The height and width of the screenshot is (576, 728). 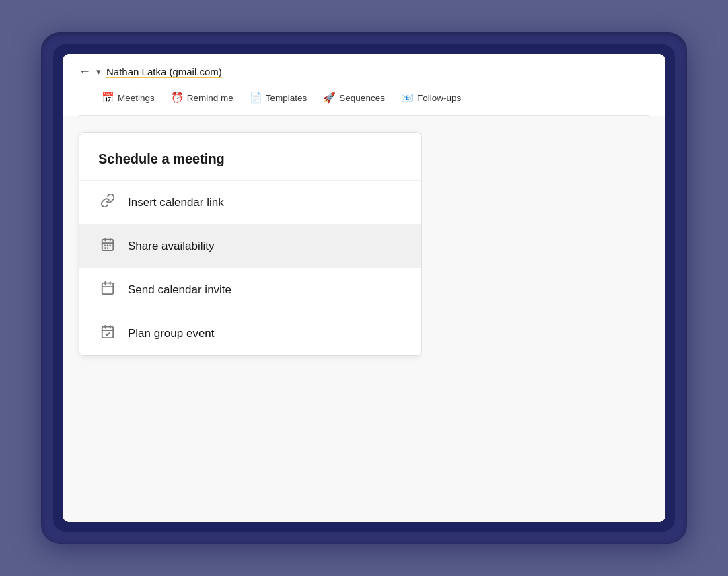 What do you see at coordinates (108, 98) in the screenshot?
I see `meetings-icon: 📅` at bounding box center [108, 98].